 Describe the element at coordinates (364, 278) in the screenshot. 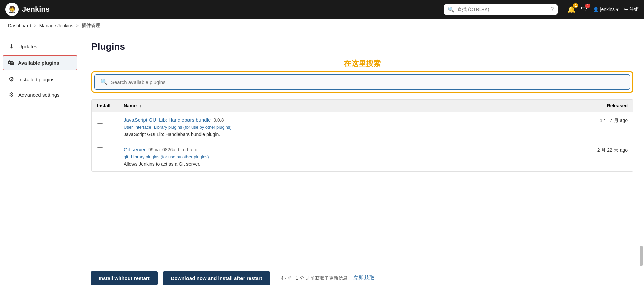

I see `fetch-now-link: 立即获取` at that location.